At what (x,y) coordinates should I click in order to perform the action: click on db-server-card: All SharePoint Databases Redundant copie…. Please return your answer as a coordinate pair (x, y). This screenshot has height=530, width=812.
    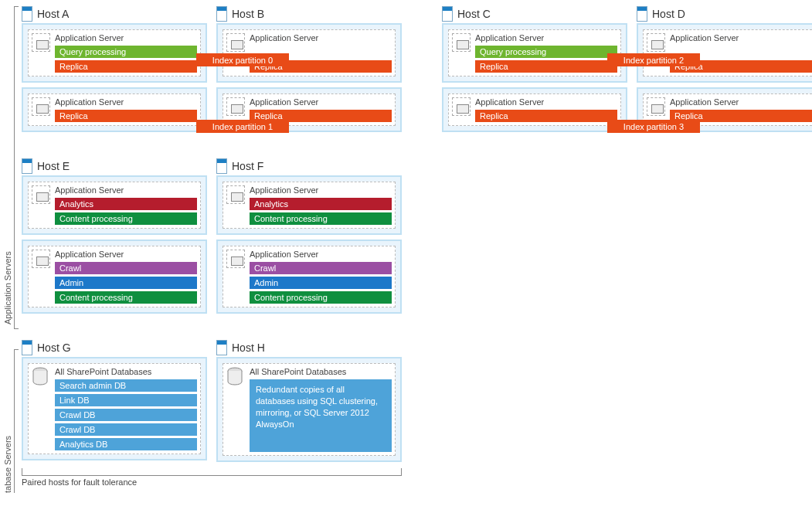
    Looking at the image, I should click on (309, 409).